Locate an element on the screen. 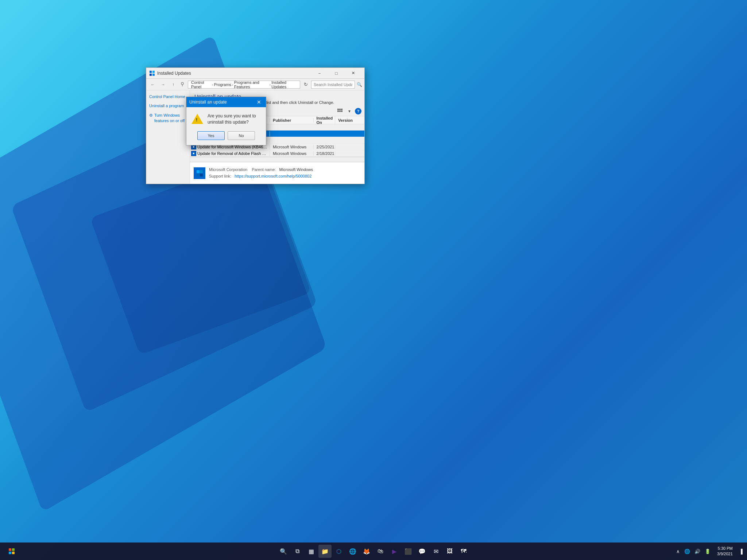  system-tray-icons: ∧ 🌐 🔊 🔋 is located at coordinates (693, 551).